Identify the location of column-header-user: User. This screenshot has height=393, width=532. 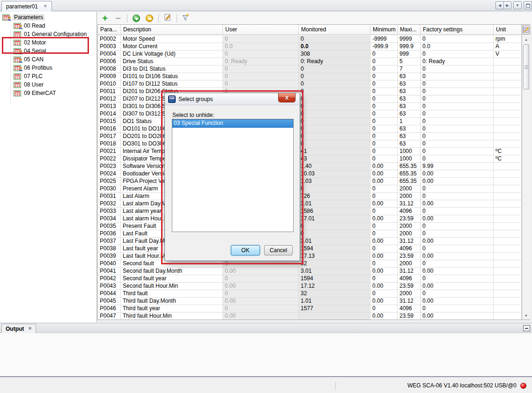
(261, 30).